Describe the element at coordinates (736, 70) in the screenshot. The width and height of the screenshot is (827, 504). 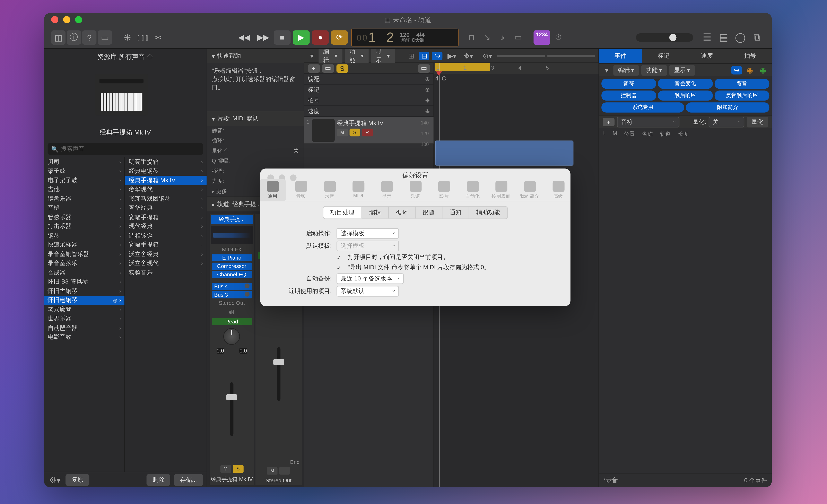
I see `ev-filter-icon: ↪` at that location.